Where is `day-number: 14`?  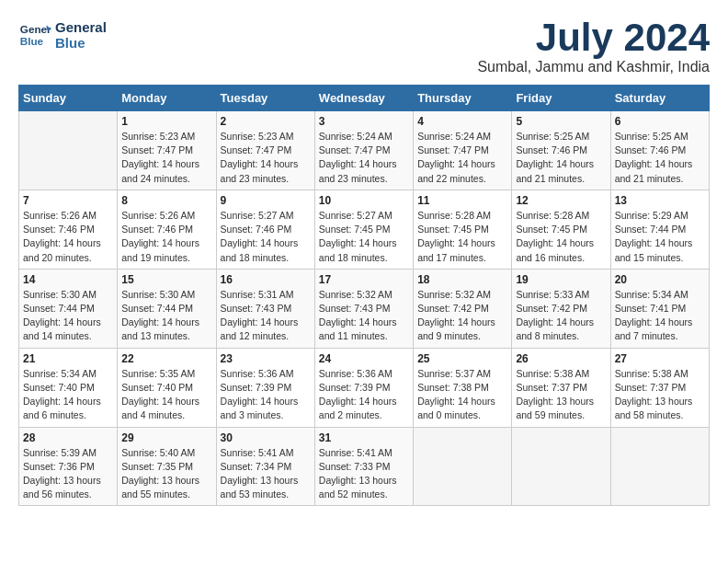
day-number: 14 is located at coordinates (68, 280).